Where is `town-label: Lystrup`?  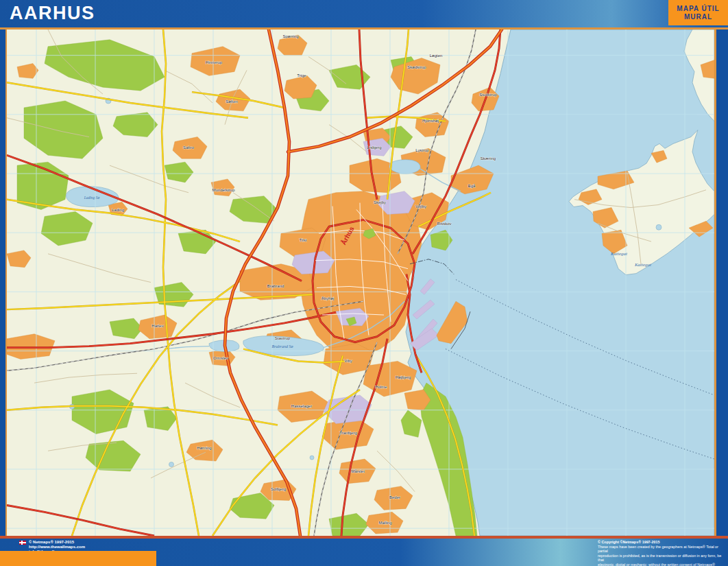 town-label: Lystrup is located at coordinates (422, 150).